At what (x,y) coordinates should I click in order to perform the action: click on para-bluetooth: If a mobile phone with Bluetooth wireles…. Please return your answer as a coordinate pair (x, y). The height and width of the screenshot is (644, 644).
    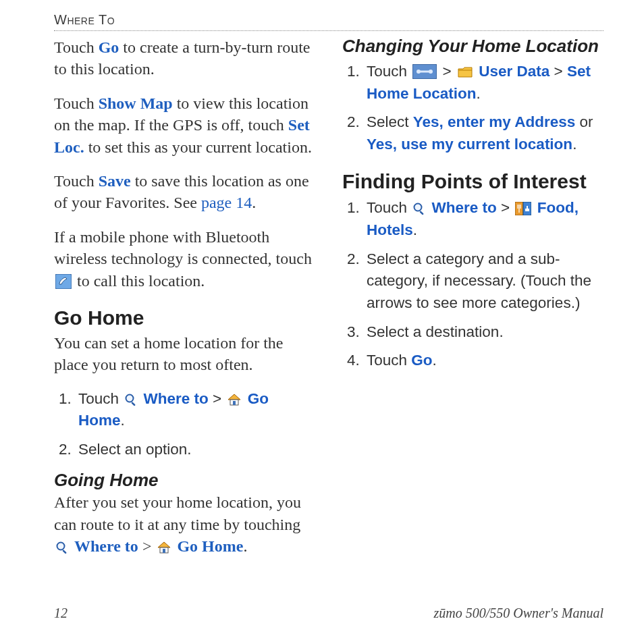
    Looking at the image, I should click on (185, 259).